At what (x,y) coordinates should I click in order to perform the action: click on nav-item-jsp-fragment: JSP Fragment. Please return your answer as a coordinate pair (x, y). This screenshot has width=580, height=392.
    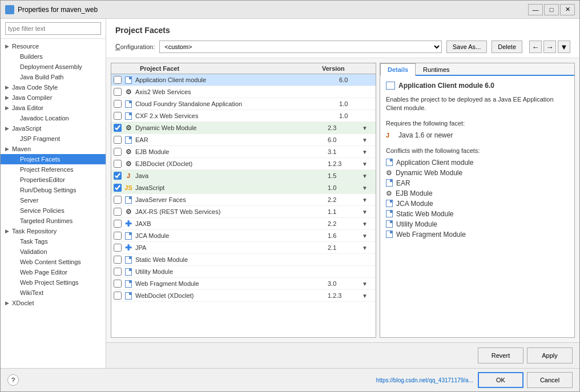
    Looking at the image, I should click on (53, 139).